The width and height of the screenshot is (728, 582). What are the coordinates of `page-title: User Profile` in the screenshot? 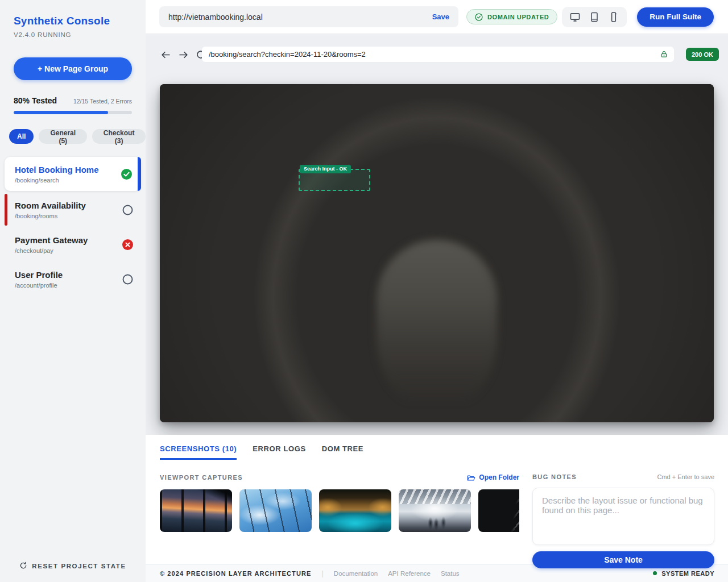 It's located at (68, 275).